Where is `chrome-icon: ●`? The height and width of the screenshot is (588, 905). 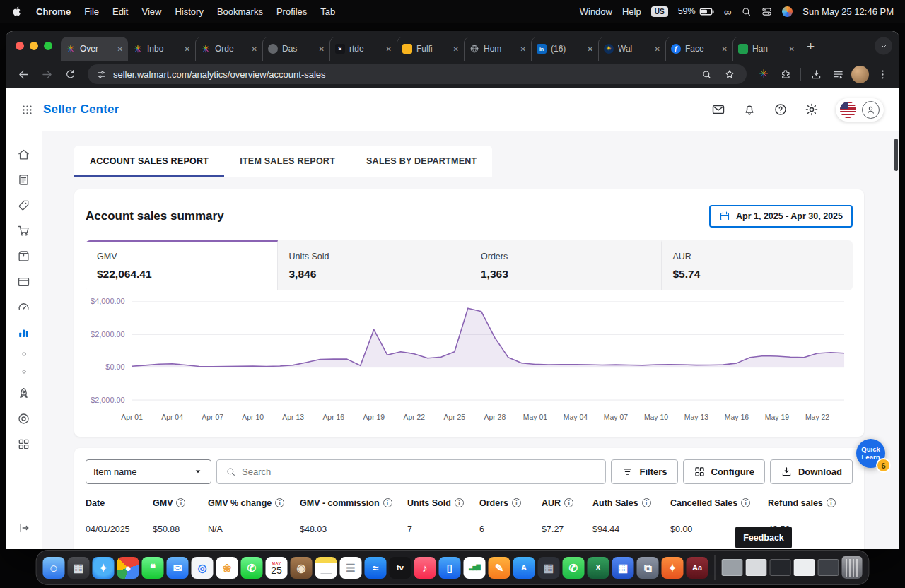
chrome-icon: ● is located at coordinates (129, 568).